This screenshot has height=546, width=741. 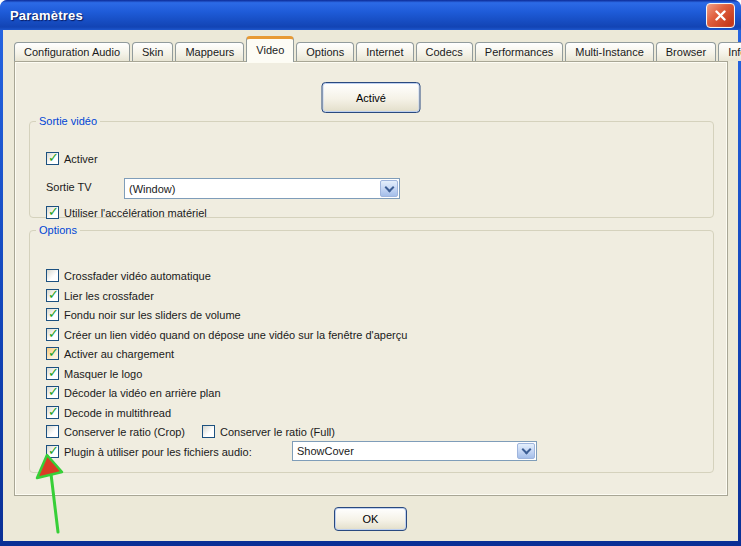 What do you see at coordinates (278, 432) in the screenshot?
I see `ratio-full-label: Conserver le ratio (Full)` at bounding box center [278, 432].